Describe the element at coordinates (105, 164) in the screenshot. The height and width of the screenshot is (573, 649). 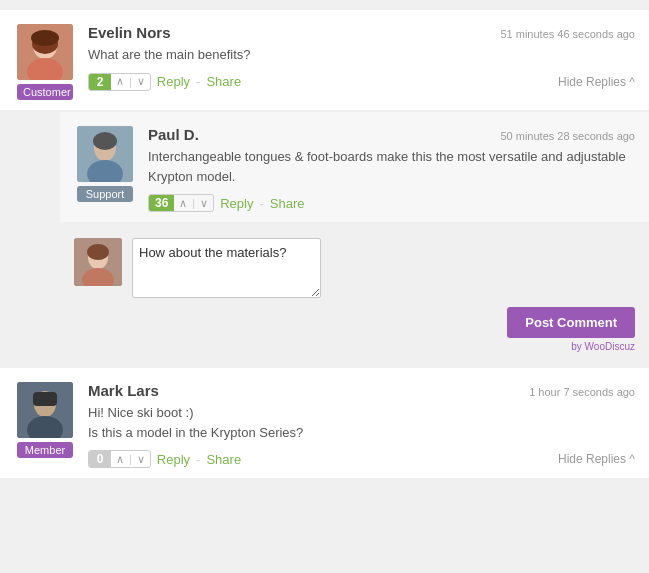
I see `avatar-wrap-paul: Support` at that location.